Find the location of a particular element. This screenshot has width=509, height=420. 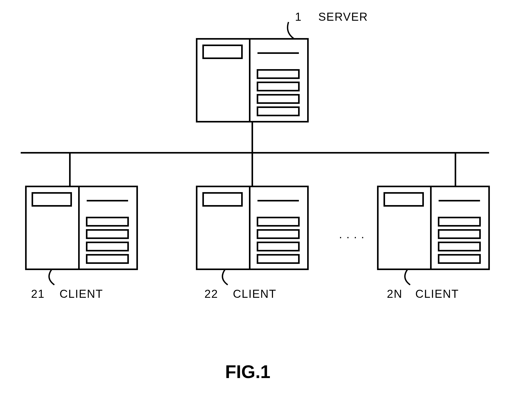

client-node-2: 22 CLIENT is located at coordinates (252, 243).